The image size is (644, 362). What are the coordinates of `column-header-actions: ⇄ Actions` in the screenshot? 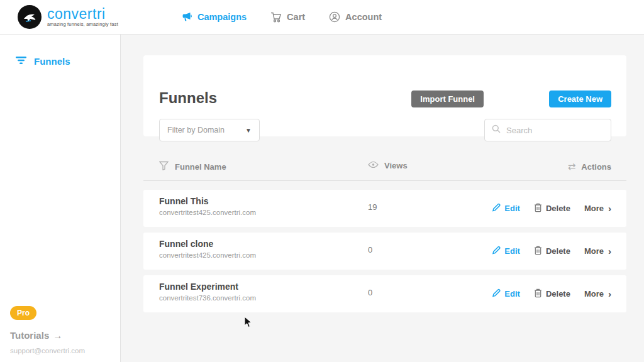 It's located at (590, 167).